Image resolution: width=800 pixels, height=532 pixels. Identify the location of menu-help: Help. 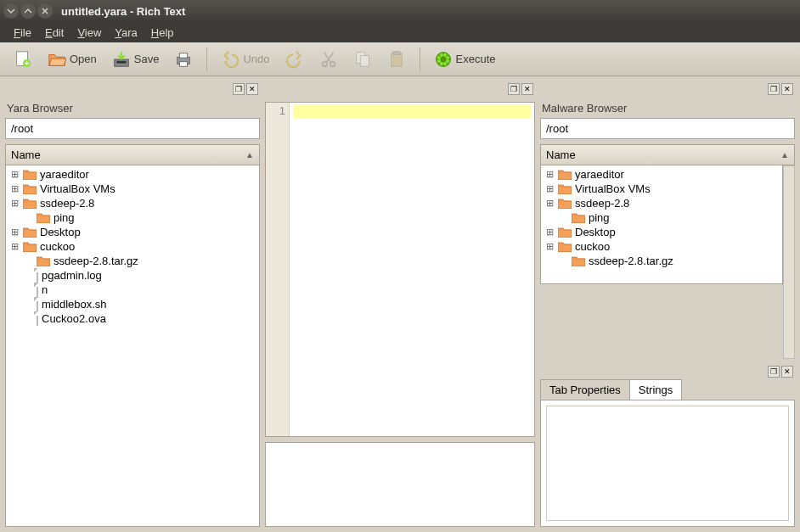
(163, 32).